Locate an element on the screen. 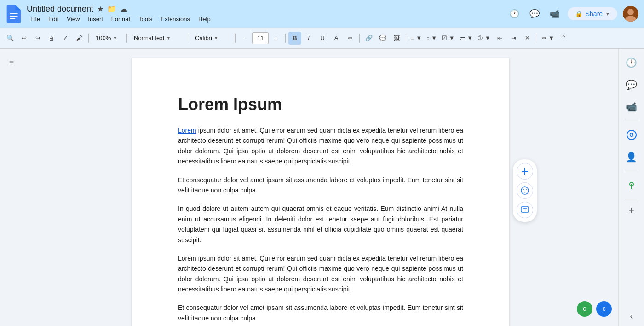 Image resolution: width=644 pixels, height=326 pixels. meet-button: 📹 is located at coordinates (555, 14).